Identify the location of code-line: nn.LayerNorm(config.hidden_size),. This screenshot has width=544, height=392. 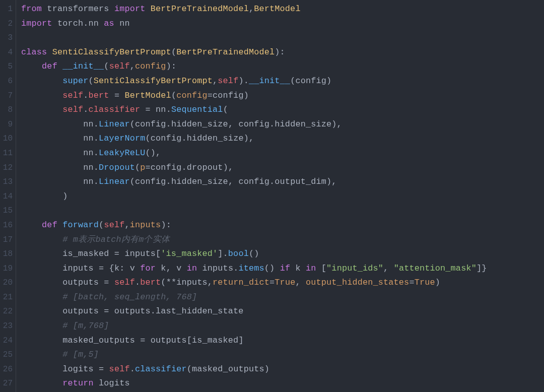
(283, 139).